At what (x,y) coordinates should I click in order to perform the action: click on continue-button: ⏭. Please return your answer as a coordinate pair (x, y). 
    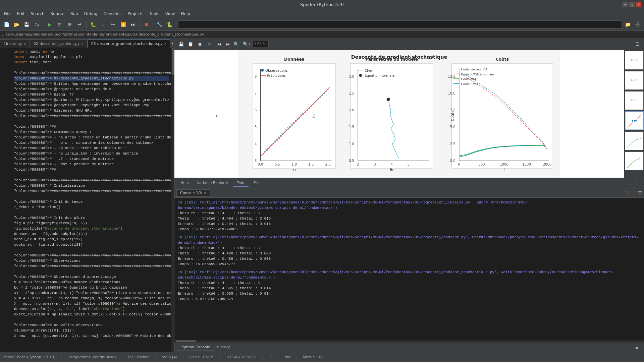
    Looking at the image, I should click on (133, 24).